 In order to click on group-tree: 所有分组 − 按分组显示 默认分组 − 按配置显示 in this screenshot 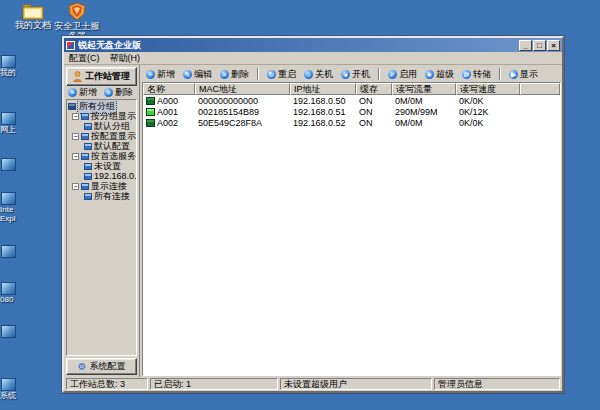, I will do `click(102, 228)`.